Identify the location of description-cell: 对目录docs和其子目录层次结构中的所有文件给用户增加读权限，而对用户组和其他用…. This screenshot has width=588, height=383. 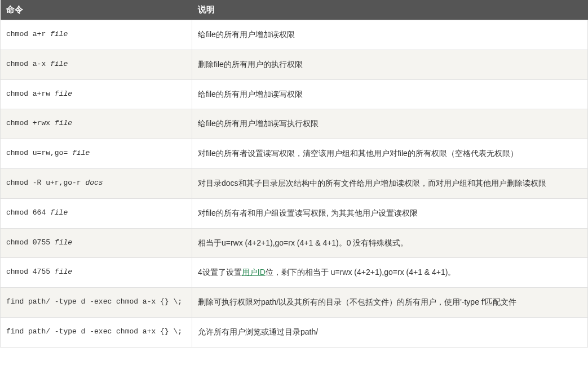
(390, 184).